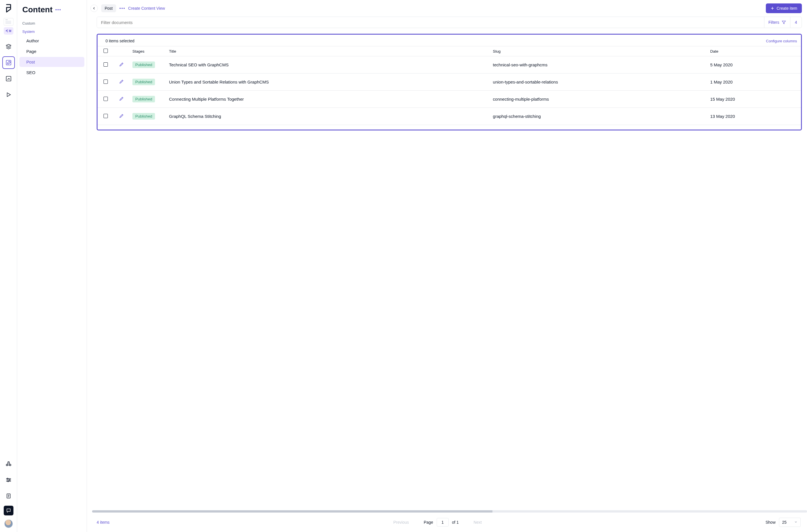 This screenshot has height=532, width=807. What do you see at coordinates (599, 99) in the screenshot?
I see `row-slug: connecting-multiple-platforms` at bounding box center [599, 99].